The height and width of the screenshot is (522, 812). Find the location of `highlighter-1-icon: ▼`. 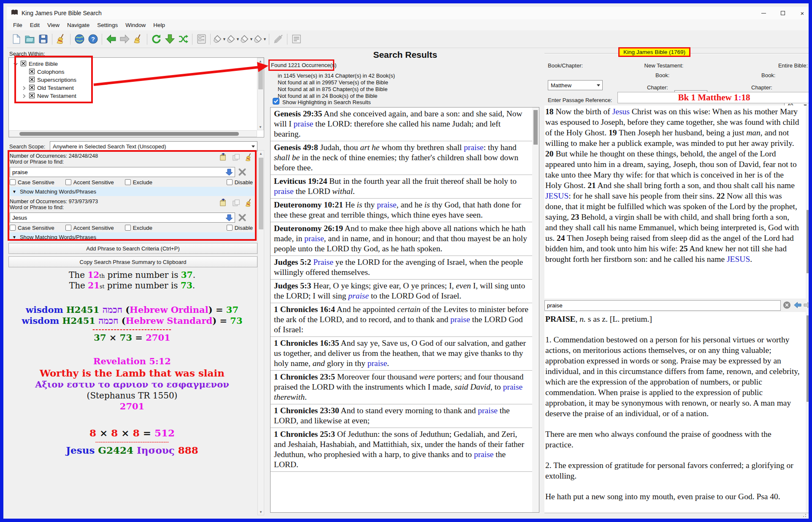

highlighter-1-icon: ▼ is located at coordinates (219, 39).